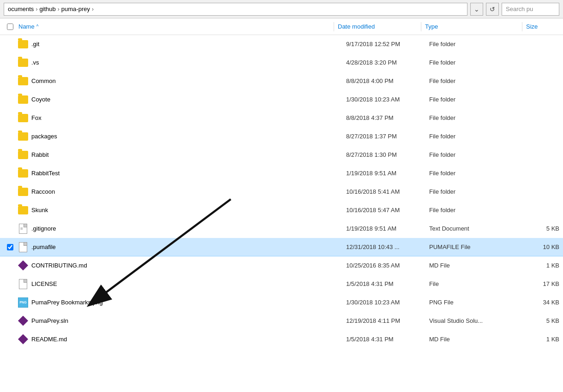 Image resolution: width=563 pixels, height=392 pixels. What do you see at coordinates (188, 155) in the screenshot?
I see `file-name: Rabbit` at bounding box center [188, 155].